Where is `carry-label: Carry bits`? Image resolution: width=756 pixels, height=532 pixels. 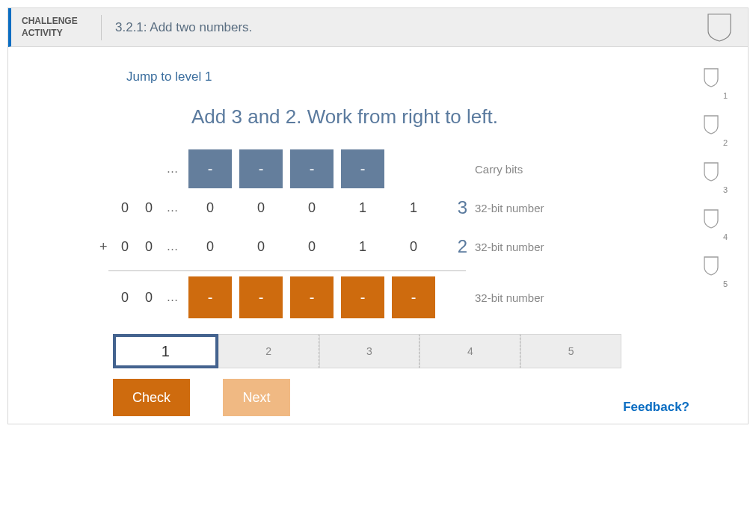 carry-label: Carry bits is located at coordinates (499, 169).